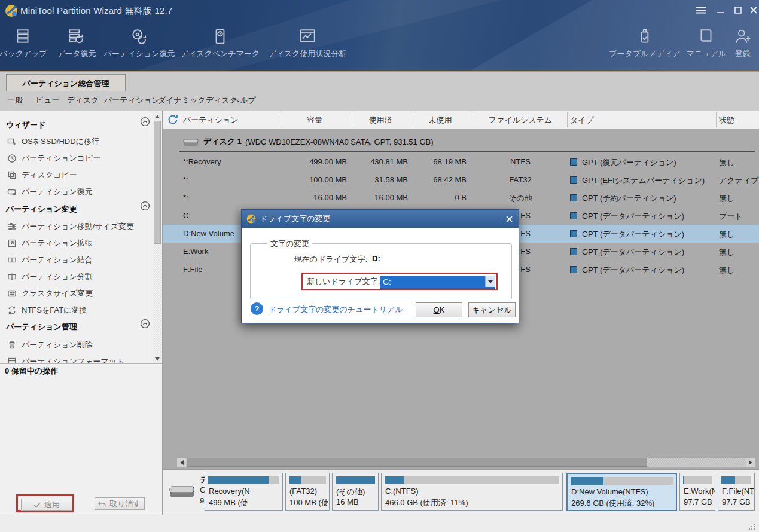  What do you see at coordinates (627, 216) in the screenshot?
I see `cell-type: GPT (データパーティション)` at bounding box center [627, 216].